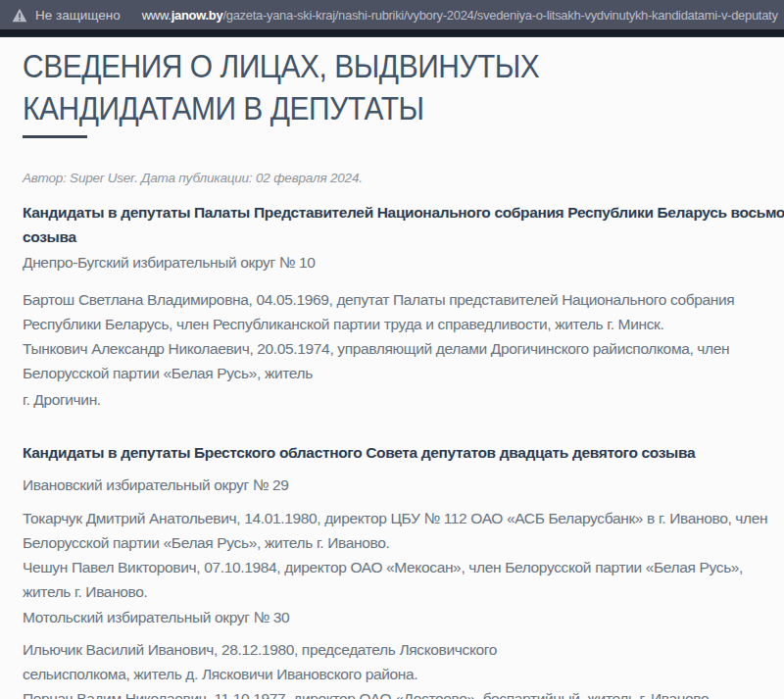  What do you see at coordinates (461, 16) in the screenshot?
I see `url-text: www.janow.by/gazeta-yana-ski-kraj/nashi-…` at bounding box center [461, 16].